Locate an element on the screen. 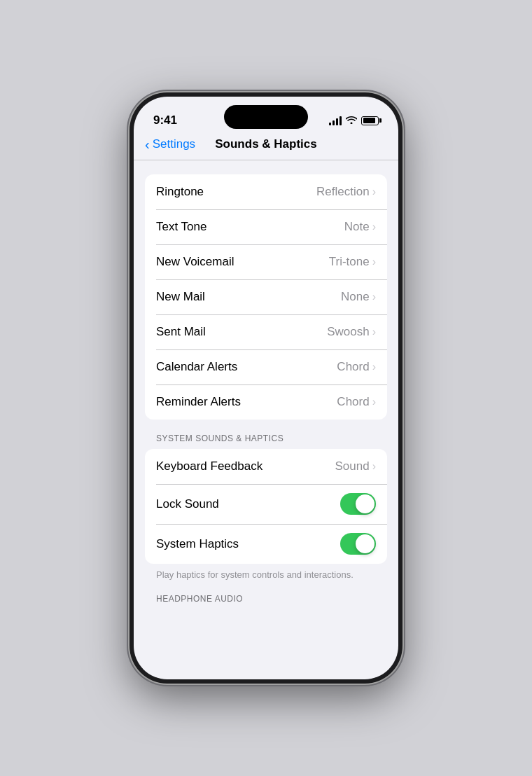 The image size is (532, 776). calendar-alerts-row: Calendar Alerts Chord › is located at coordinates (266, 367).